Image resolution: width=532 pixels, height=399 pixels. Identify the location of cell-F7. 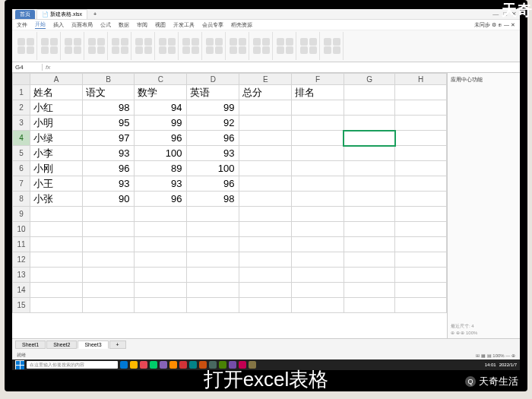
(318, 184).